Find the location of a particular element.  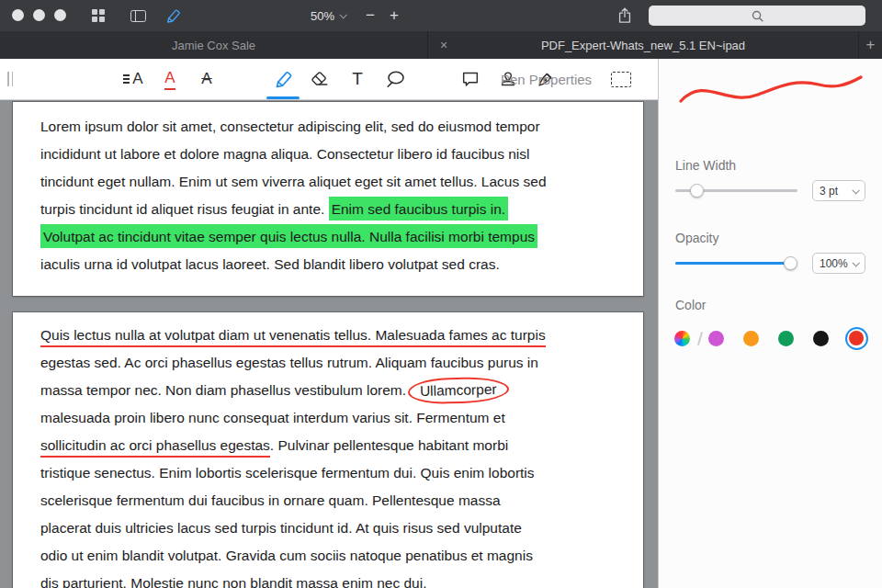

annotation-highlight: Enim sed faucibus turpis in. is located at coordinates (419, 209).